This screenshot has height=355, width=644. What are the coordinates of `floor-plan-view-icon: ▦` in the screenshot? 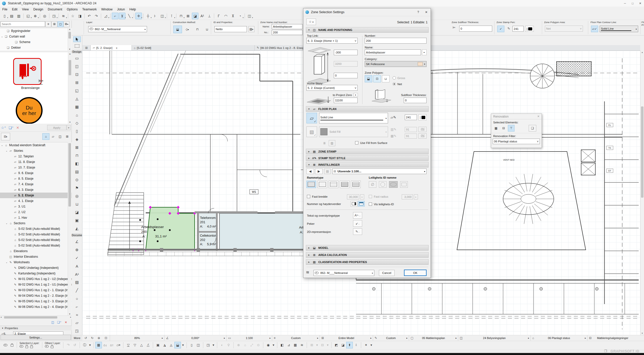 It's located at (99, 345).